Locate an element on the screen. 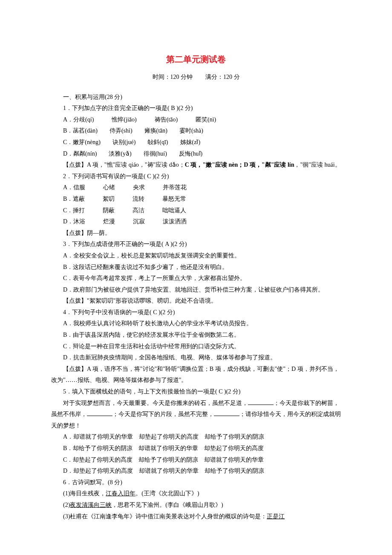  q5-p3: ；今天是你写下的片段，虽然不完整， is located at coordinates (163, 414).